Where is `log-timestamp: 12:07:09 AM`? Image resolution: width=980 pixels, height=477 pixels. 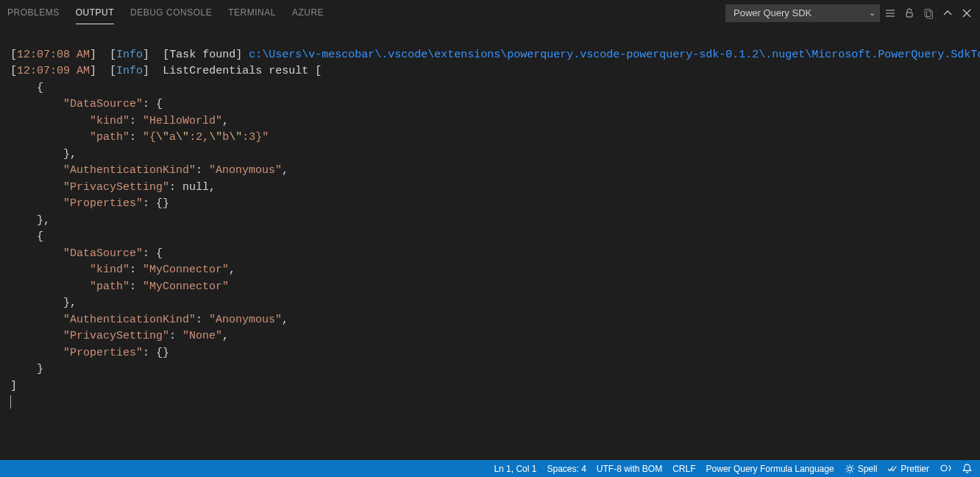 log-timestamp: 12:07:09 AM is located at coordinates (53, 71).